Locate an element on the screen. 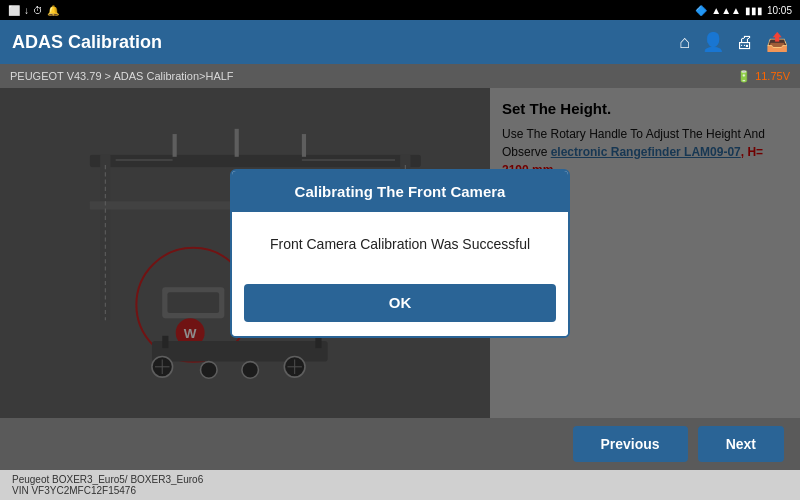 The width and height of the screenshot is (800, 500). clock: 10:05 is located at coordinates (780, 10).